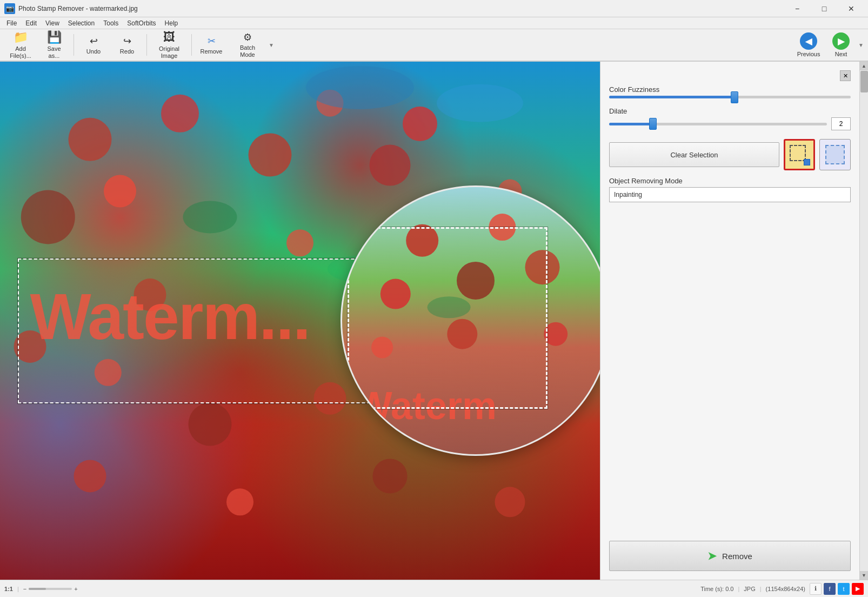 This screenshot has width=868, height=597. I want to click on previous-icon: ◀, so click(809, 41).